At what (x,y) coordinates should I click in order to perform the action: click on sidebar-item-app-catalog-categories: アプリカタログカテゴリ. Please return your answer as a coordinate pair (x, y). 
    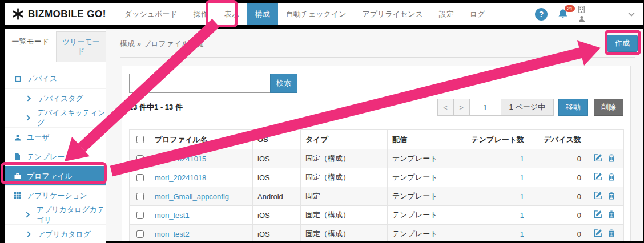
    Looking at the image, I should click on (56, 214).